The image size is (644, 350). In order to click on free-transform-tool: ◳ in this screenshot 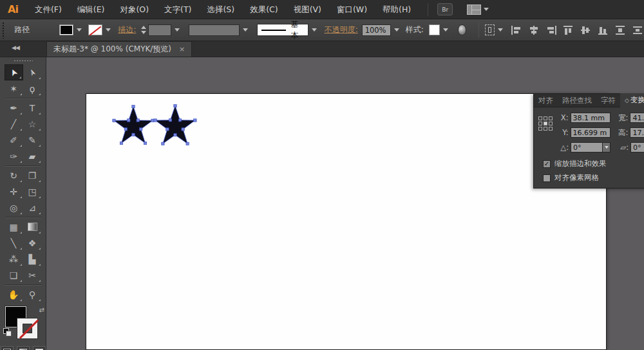, I will do `click(32, 192)`.